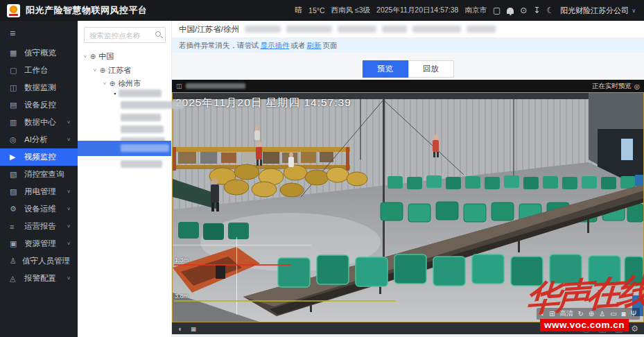 This screenshot has height=337, width=644. I want to click on sidebar-label: 值守人员管理, so click(46, 261).